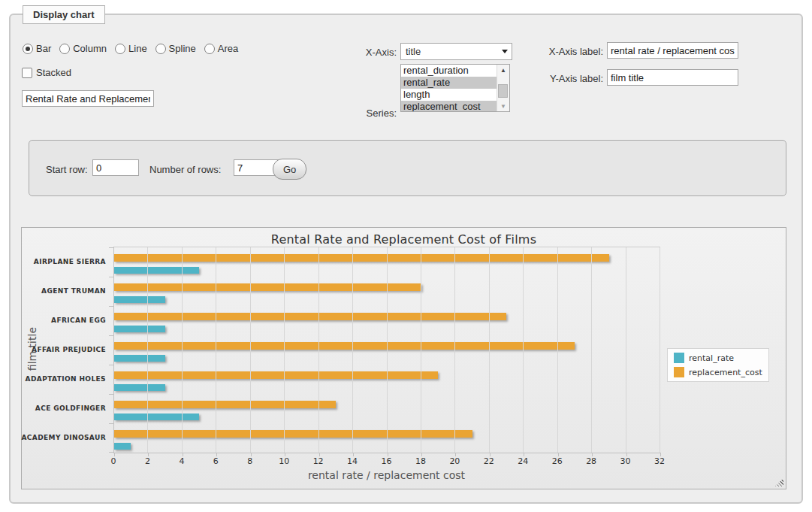 Image resolution: width=812 pixels, height=512 pixels. What do you see at coordinates (503, 88) in the screenshot?
I see `series-scrollbar: ▲ ▼` at bounding box center [503, 88].